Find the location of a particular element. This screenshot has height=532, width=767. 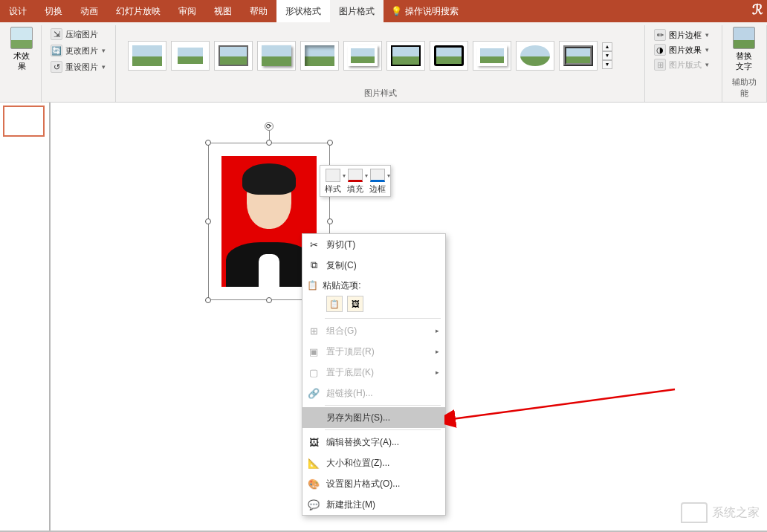

slide-thumbnails-pane is located at coordinates (25, 317).